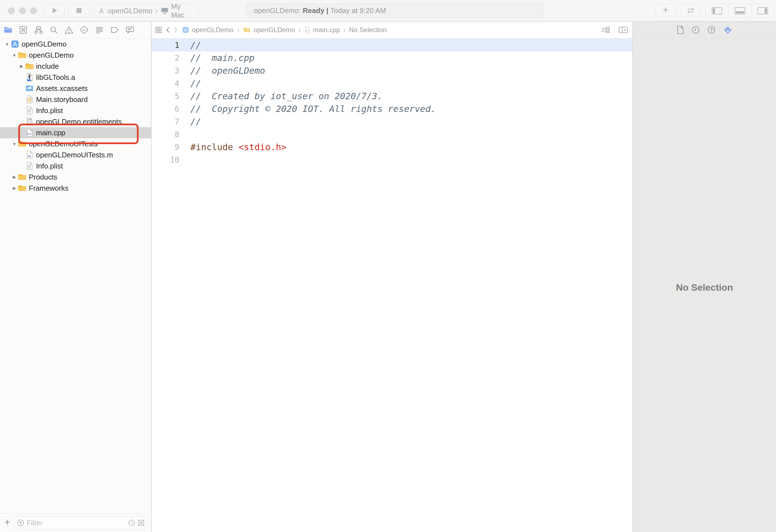 This screenshot has height=532, width=776. I want to click on quick-help-inspector-icon: ?, so click(711, 30).